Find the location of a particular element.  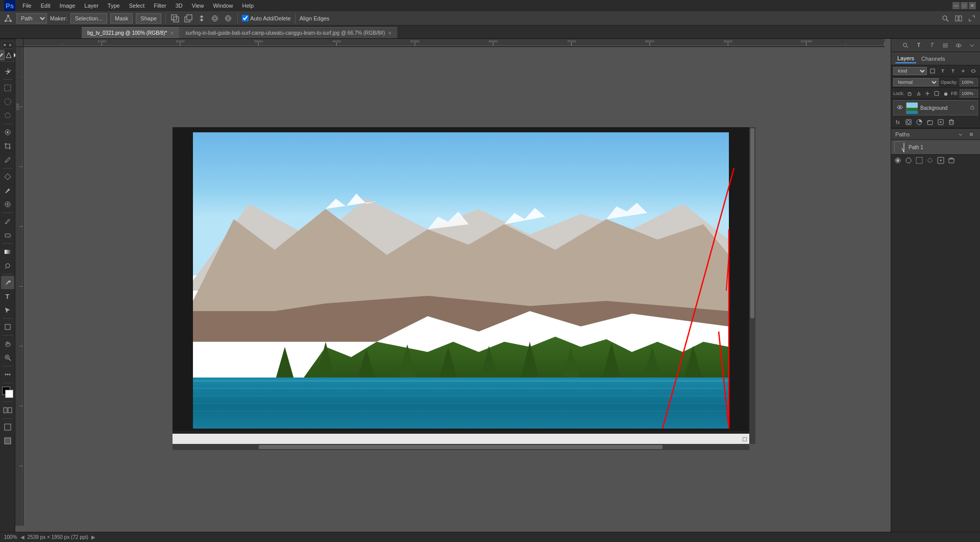

menu-view: View is located at coordinates (198, 6).